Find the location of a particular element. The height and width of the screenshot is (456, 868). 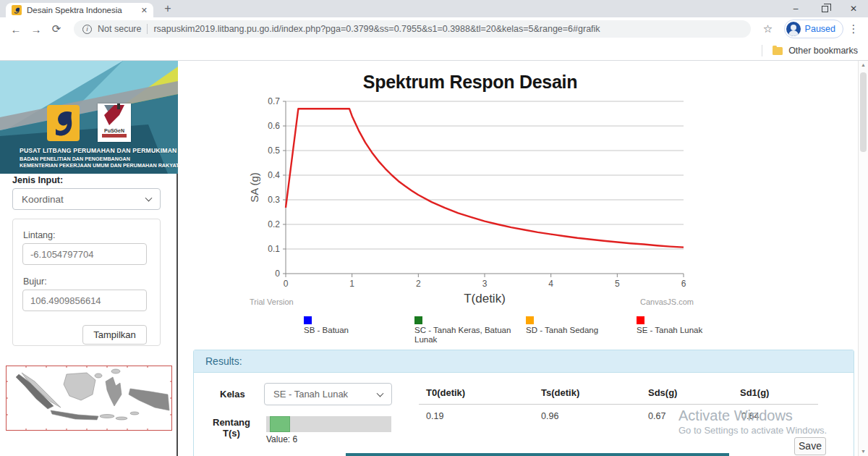

bujur-label: Bujur: is located at coordinates (35, 282).